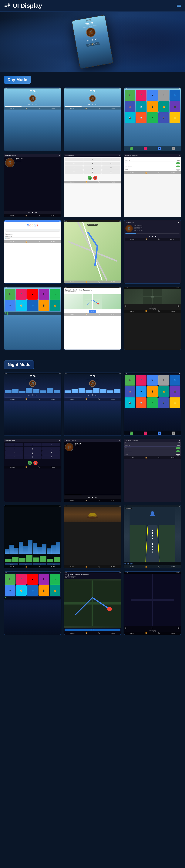 This screenshot has width=185, height=868. I want to click on auto-answer-toggle, so click(178, 163).